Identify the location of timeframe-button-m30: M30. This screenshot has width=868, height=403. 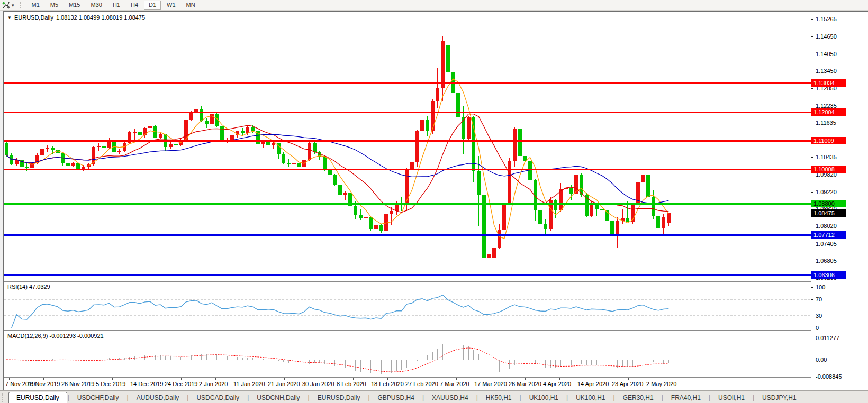
(96, 5).